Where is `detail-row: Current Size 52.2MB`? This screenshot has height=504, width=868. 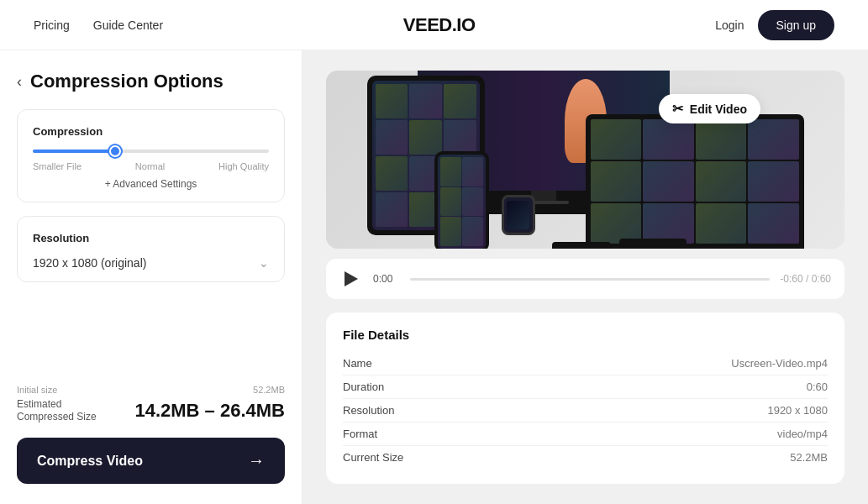
detail-row: Current Size 52.2MB is located at coordinates (585, 457).